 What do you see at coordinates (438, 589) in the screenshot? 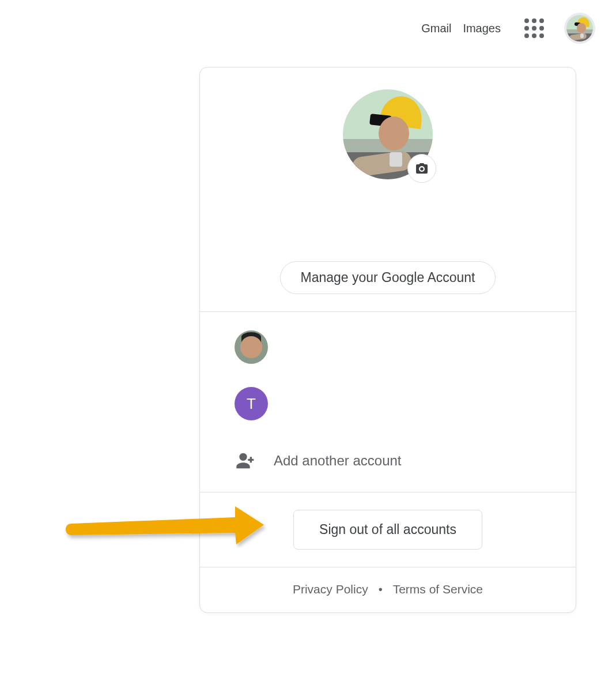
I see `terms-link: Terms of Service` at bounding box center [438, 589].